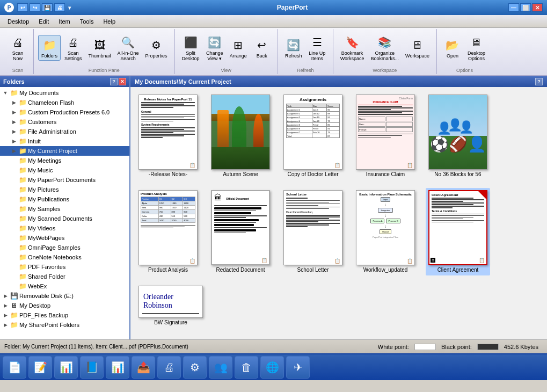  I want to click on scan-settings-button: 🖨 ScanSettings, so click(73, 48).